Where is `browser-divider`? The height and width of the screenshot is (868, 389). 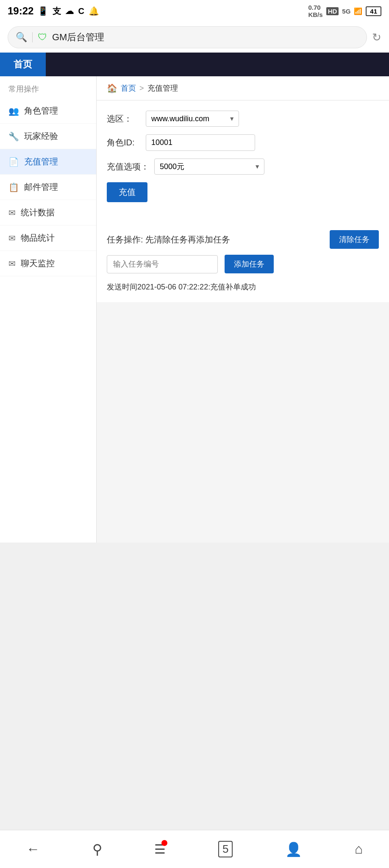
browser-divider is located at coordinates (32, 37).